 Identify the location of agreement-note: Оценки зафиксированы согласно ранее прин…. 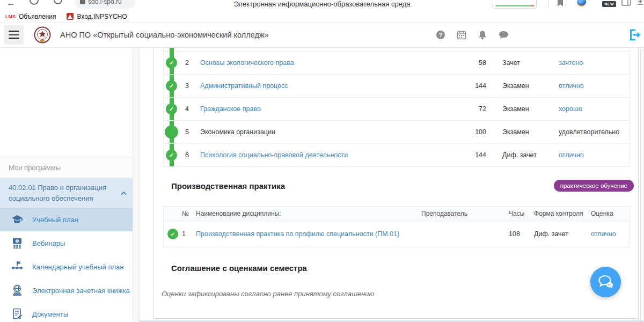
(400, 294).